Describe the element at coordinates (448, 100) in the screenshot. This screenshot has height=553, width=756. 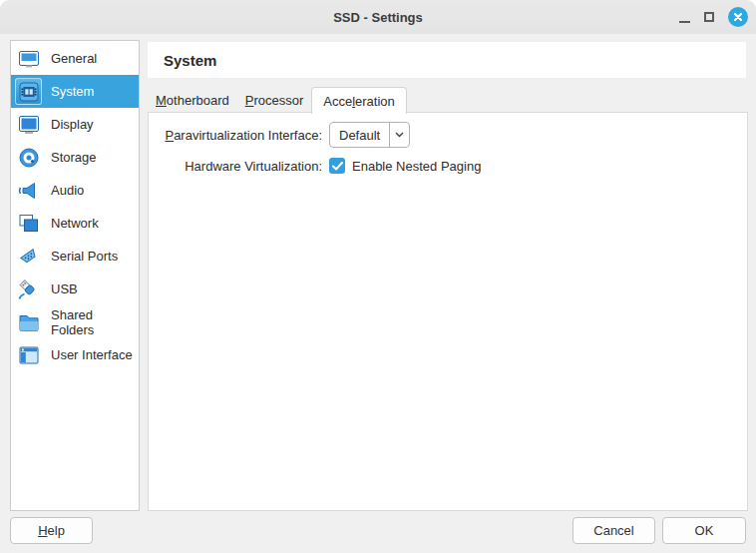
I see `system-tabs: Motherboard Processor Acceleration` at that location.